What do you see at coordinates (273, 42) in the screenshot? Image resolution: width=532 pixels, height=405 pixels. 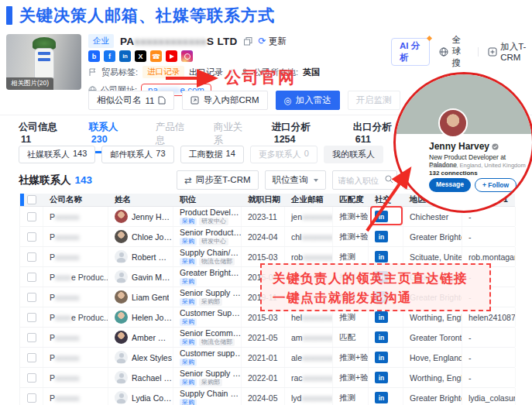 I see `refresh-button: ⟳更新` at bounding box center [273, 42].